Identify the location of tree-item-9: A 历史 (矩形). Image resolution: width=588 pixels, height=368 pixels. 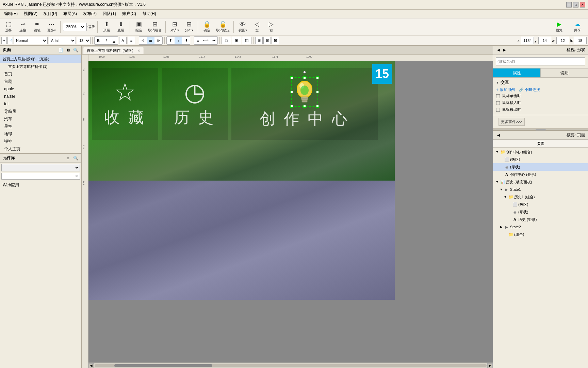
(540, 219).